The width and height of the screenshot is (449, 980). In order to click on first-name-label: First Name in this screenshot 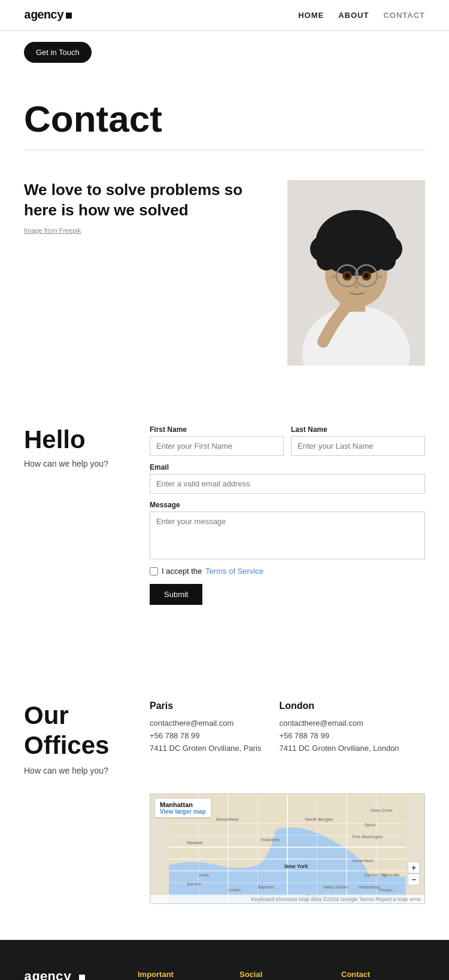, I will do `click(217, 430)`.